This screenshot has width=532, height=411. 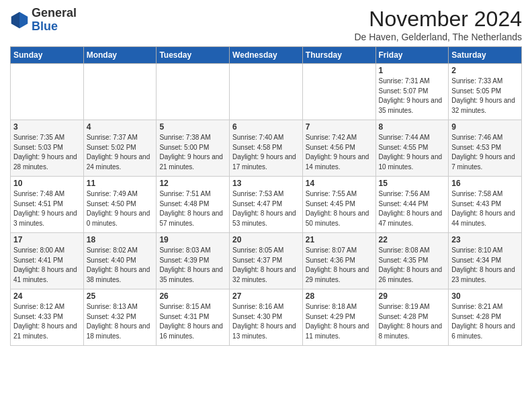 I want to click on day-number: 19, so click(x=193, y=240).